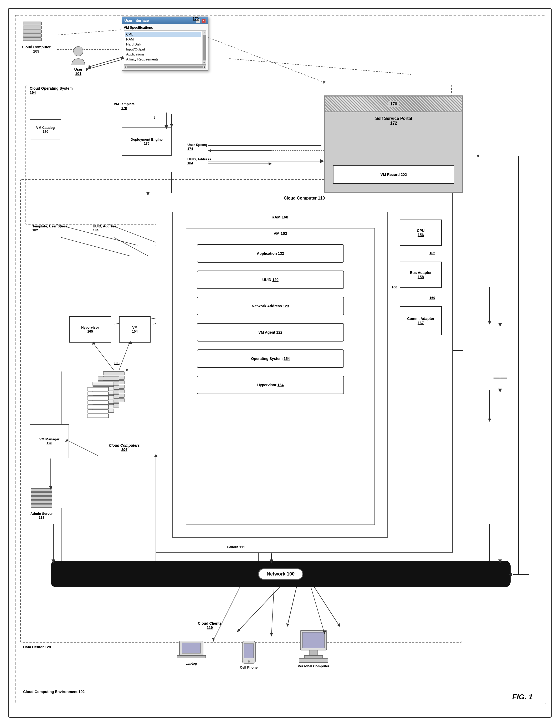  Describe the element at coordinates (36, 49) in the screenshot. I see `cloud-computer-top-label: Cloud Computer 109` at that location.